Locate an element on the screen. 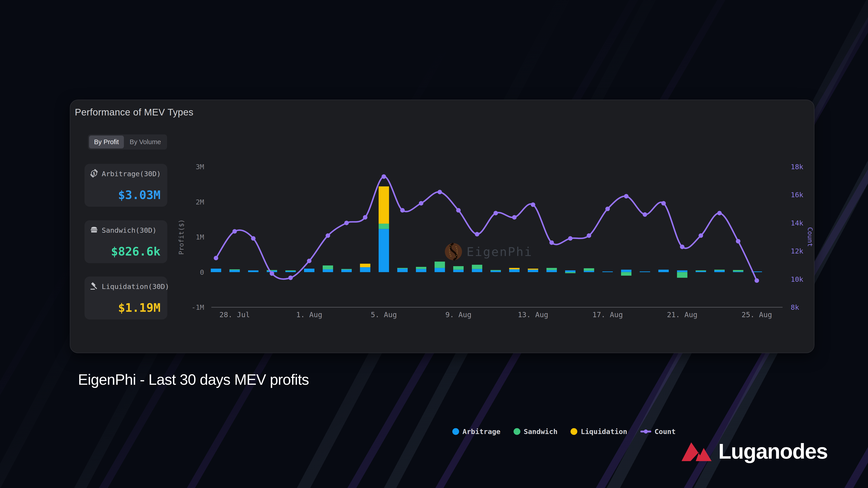  legend-item-arbitrage: Arbitrage is located at coordinates (476, 431).